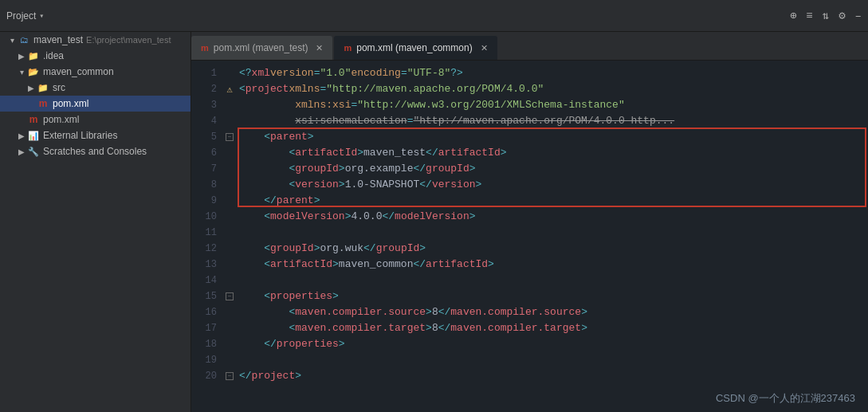 The height and width of the screenshot is (412, 868). What do you see at coordinates (415, 48) in the screenshot?
I see `tab-pom-maven-common: m pom.xml (maven_common) ✕` at bounding box center [415, 48].